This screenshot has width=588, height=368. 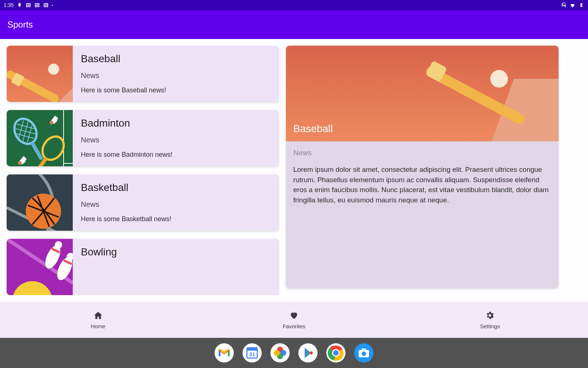 I want to click on nav-settings: Settings, so click(x=490, y=320).